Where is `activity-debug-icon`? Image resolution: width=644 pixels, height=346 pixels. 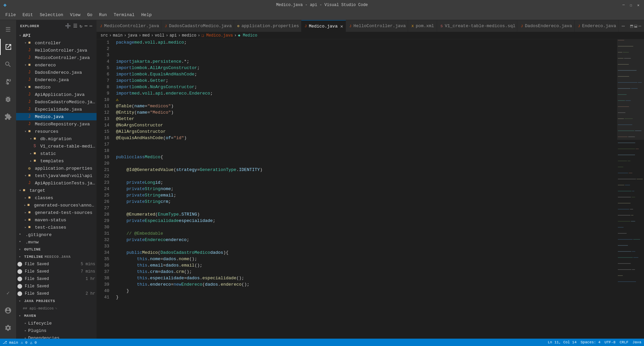 activity-debug-icon is located at coordinates (8, 99).